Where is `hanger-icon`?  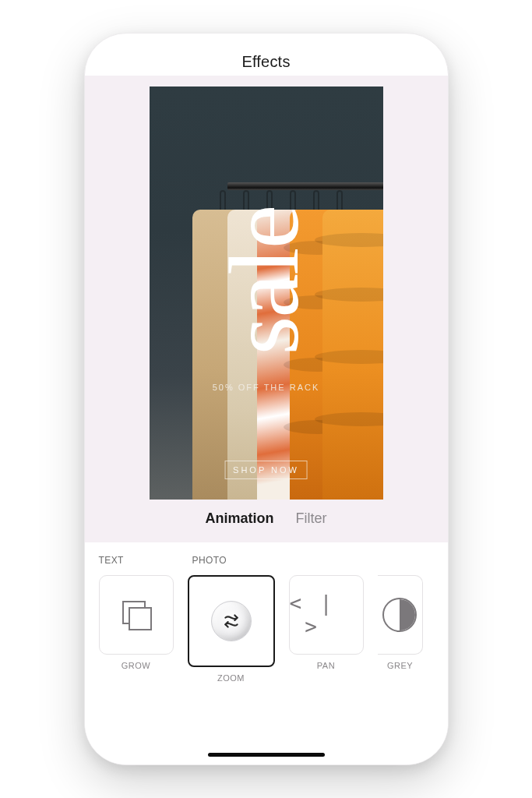
hanger-icon is located at coordinates (340, 201).